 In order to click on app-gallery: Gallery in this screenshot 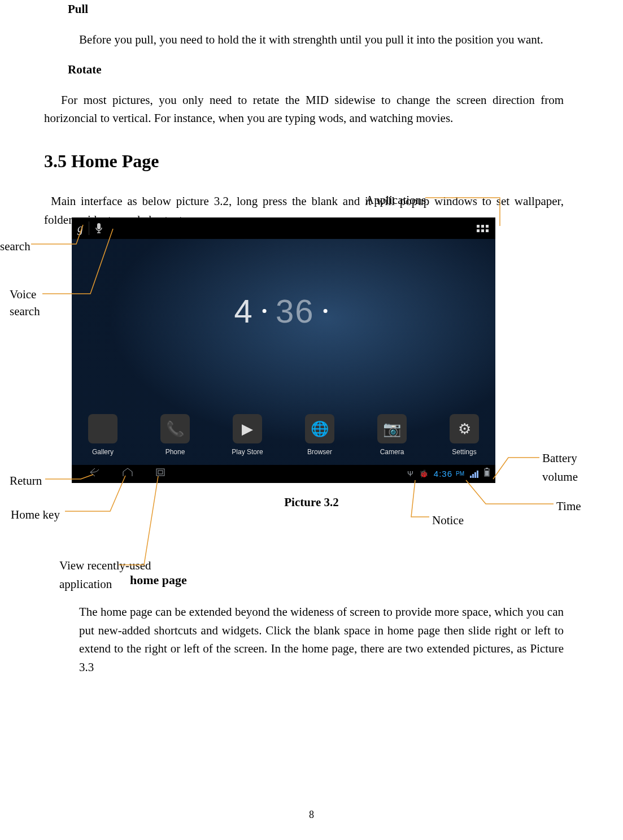, I will do `click(103, 439)`.